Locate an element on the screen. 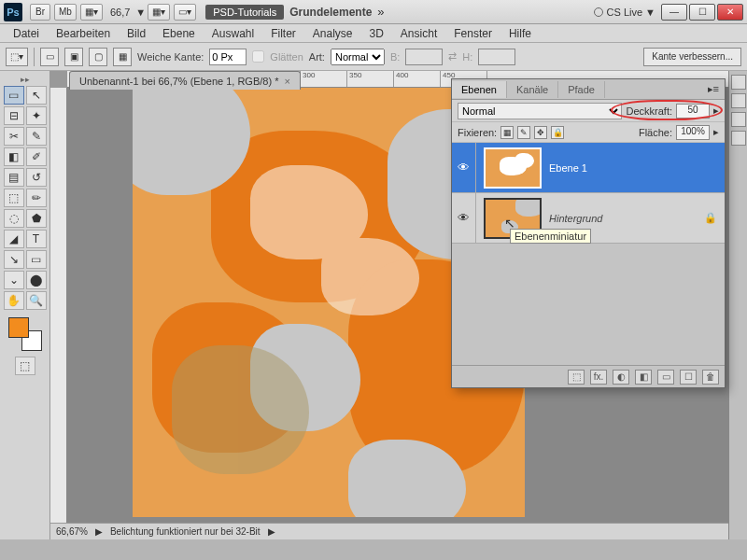  layers-panel-footer: ⬚ fx. ◐ ◧ ▭ ☐ 🗑 is located at coordinates (588, 376).